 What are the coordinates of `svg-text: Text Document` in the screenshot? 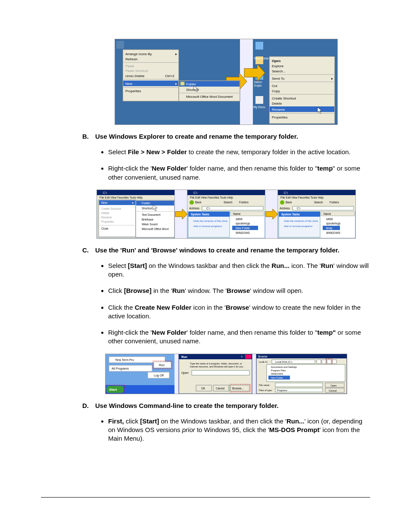 It's located at (151, 215).